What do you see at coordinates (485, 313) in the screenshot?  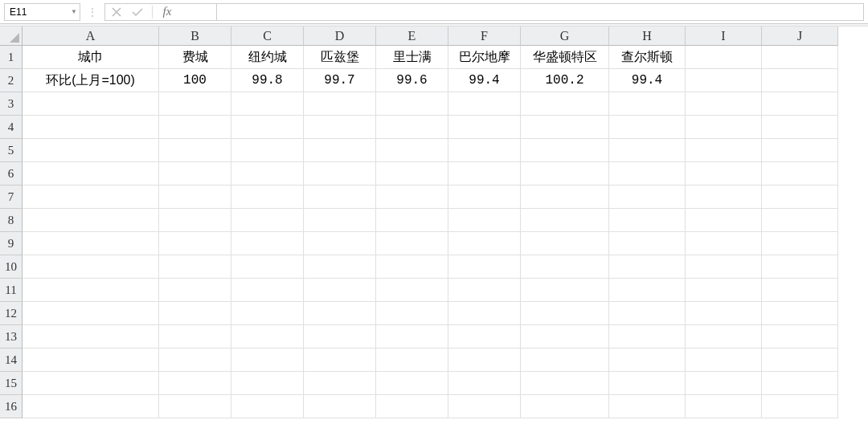 I see `cell-F12` at bounding box center [485, 313].